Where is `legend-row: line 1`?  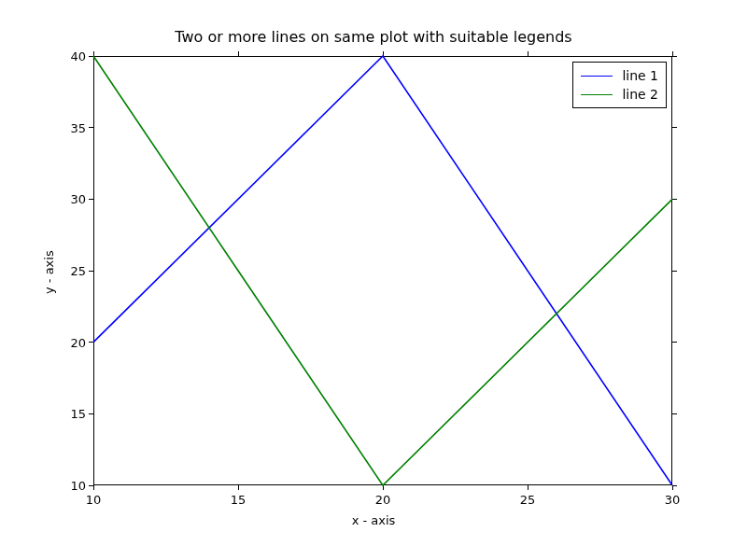
legend-row: line 1 is located at coordinates (618, 76).